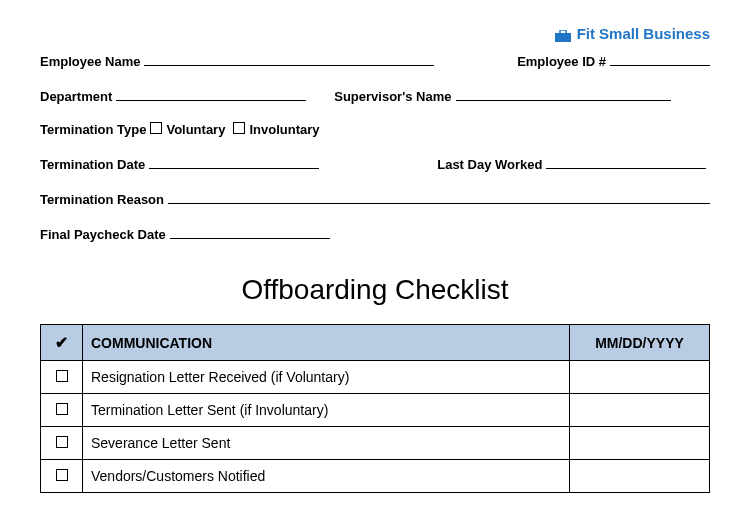 The image size is (750, 518). What do you see at coordinates (76, 96) in the screenshot?
I see `department-label: Department` at bounding box center [76, 96].